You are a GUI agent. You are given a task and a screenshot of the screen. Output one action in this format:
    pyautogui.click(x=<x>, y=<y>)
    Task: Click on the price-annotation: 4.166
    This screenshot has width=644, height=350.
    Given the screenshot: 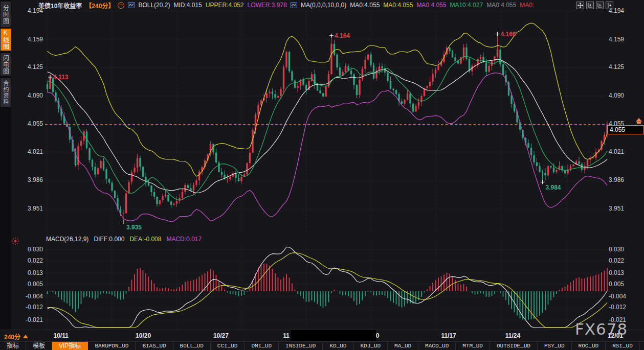 What is the action you would take?
    pyautogui.click(x=508, y=34)
    